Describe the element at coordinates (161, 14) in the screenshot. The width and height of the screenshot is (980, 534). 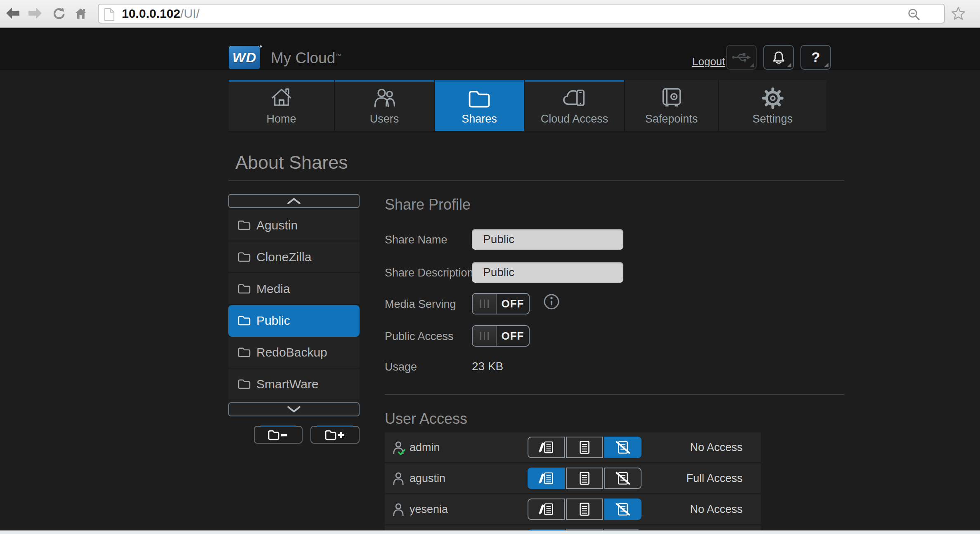
I see `url-text: 10.0.0.102/UI/` at that location.